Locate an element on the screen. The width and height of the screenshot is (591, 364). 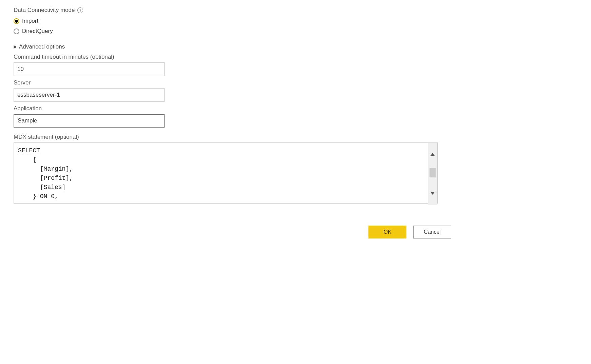
radio-circle-import is located at coordinates (16, 21).